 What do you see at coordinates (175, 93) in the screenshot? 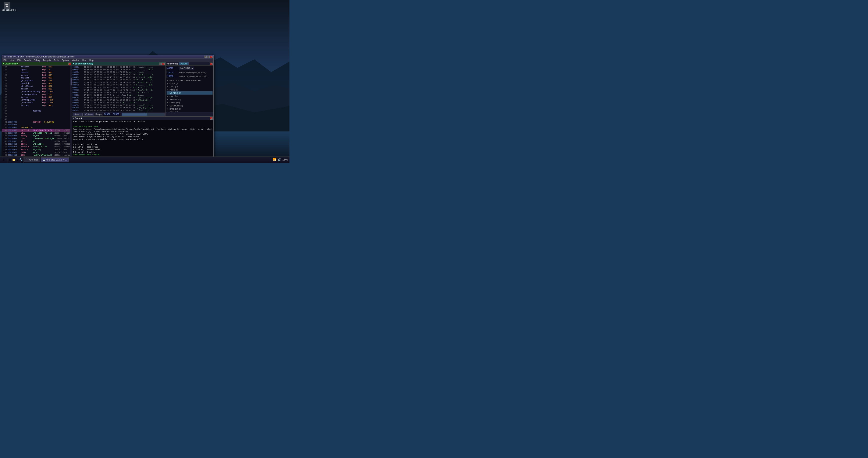
I see `tree-item-label: NOPTRS (0)` at bounding box center [175, 93].